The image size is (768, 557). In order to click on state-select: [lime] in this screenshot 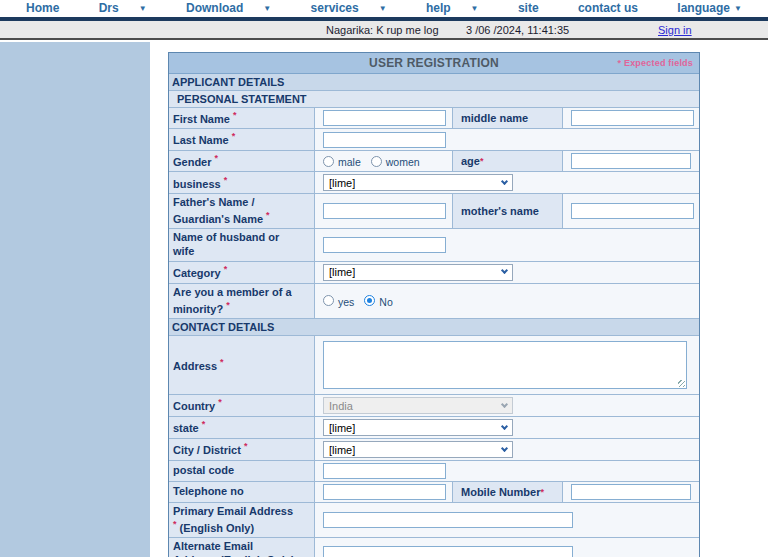, I will do `click(418, 428)`.